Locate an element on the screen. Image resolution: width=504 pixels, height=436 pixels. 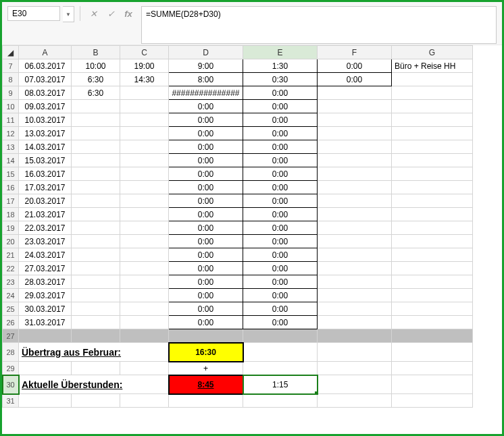
row-header: 17 is located at coordinates (11, 201).